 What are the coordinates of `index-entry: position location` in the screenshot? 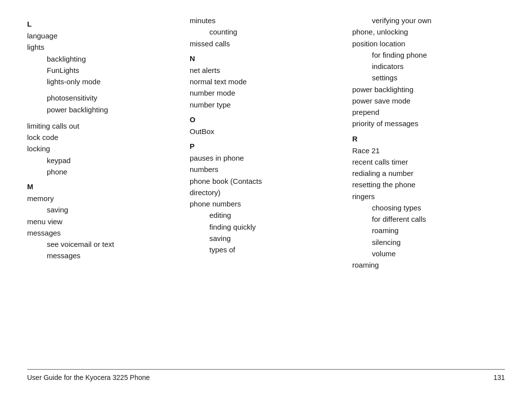 It's located at (429, 43).